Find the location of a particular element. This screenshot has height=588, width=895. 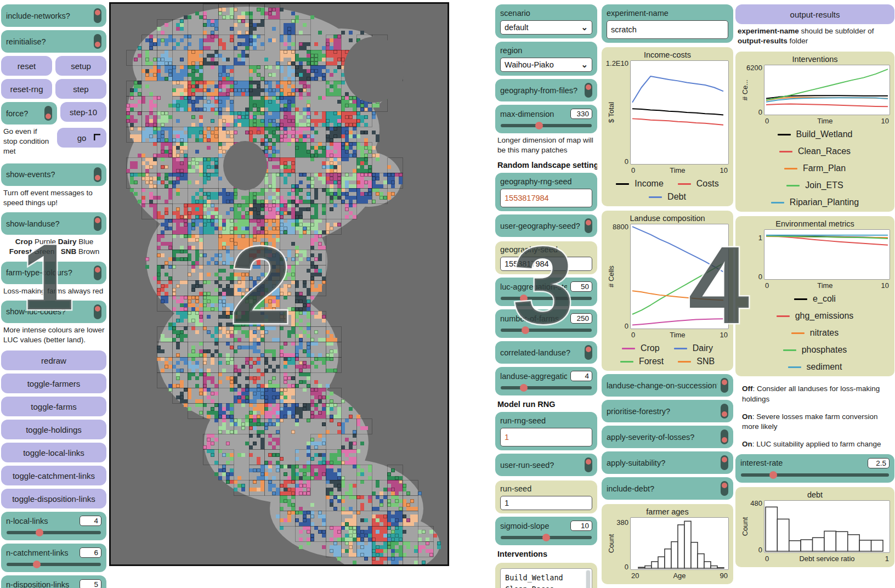

experiment-name-input: experiment-name scratch is located at coordinates (667, 24).